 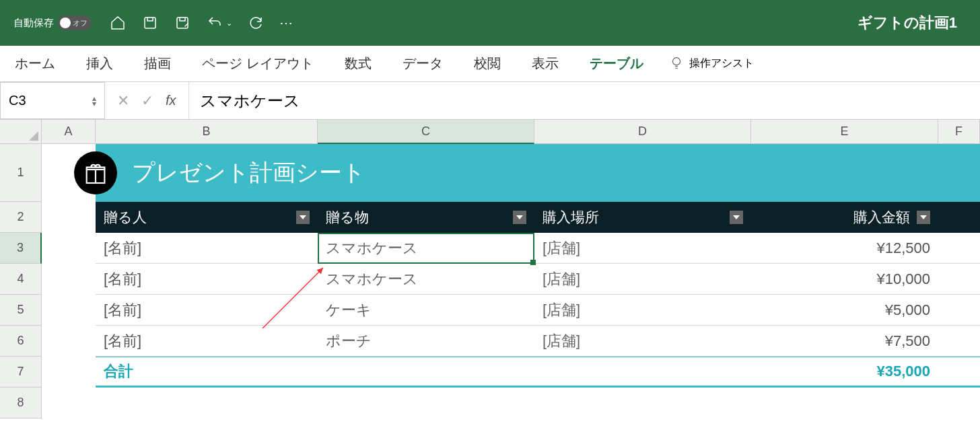 I want to click on save-icon, so click(x=150, y=23).